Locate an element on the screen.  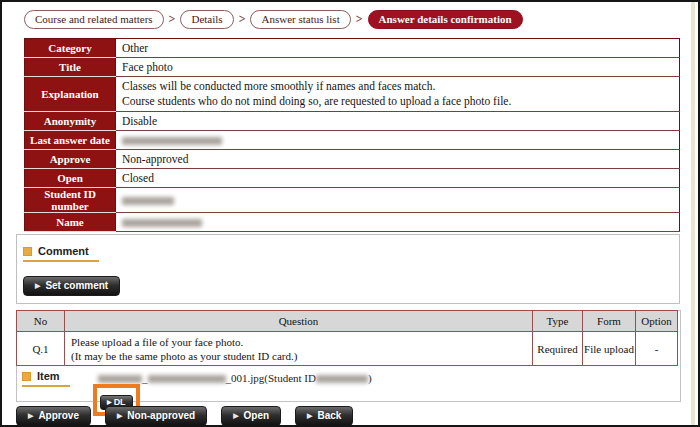
detail-value-category: Other is located at coordinates (398, 48).